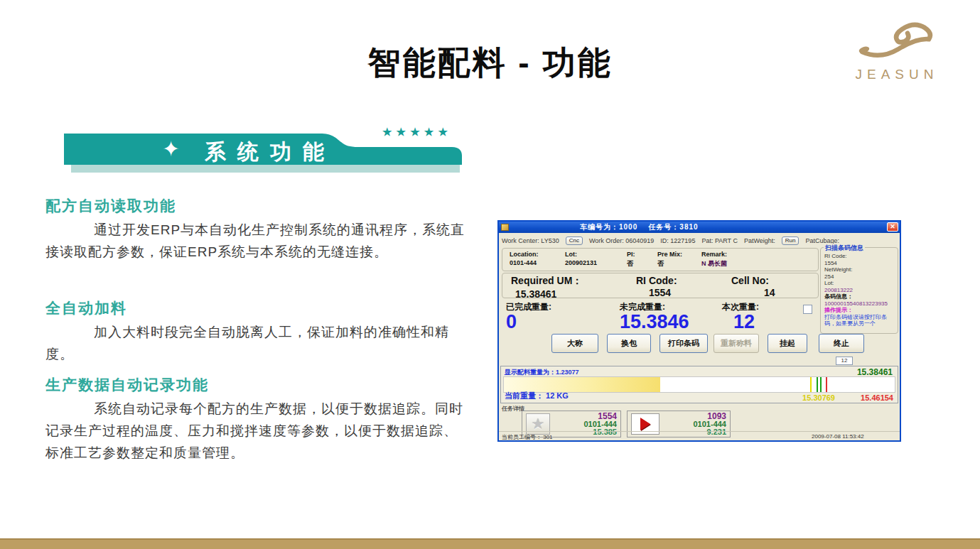 This screenshot has height=549, width=980. I want to click on id-label: ID: 1227195, so click(678, 241).